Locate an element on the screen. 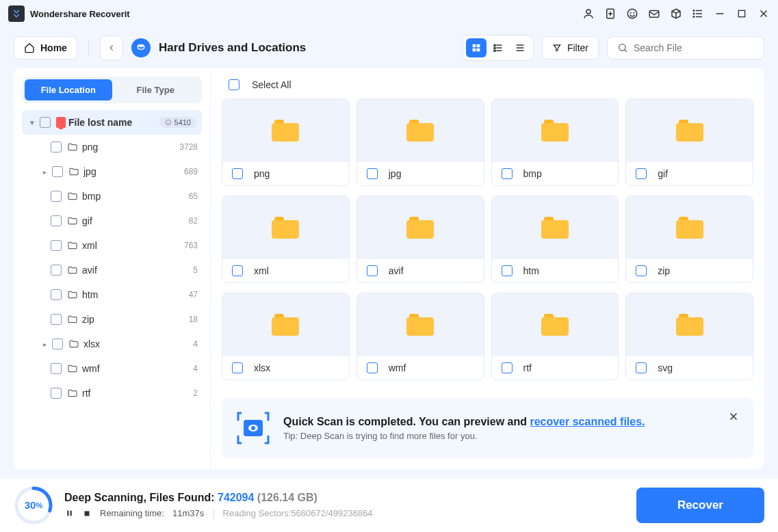  divider is located at coordinates (89, 48).